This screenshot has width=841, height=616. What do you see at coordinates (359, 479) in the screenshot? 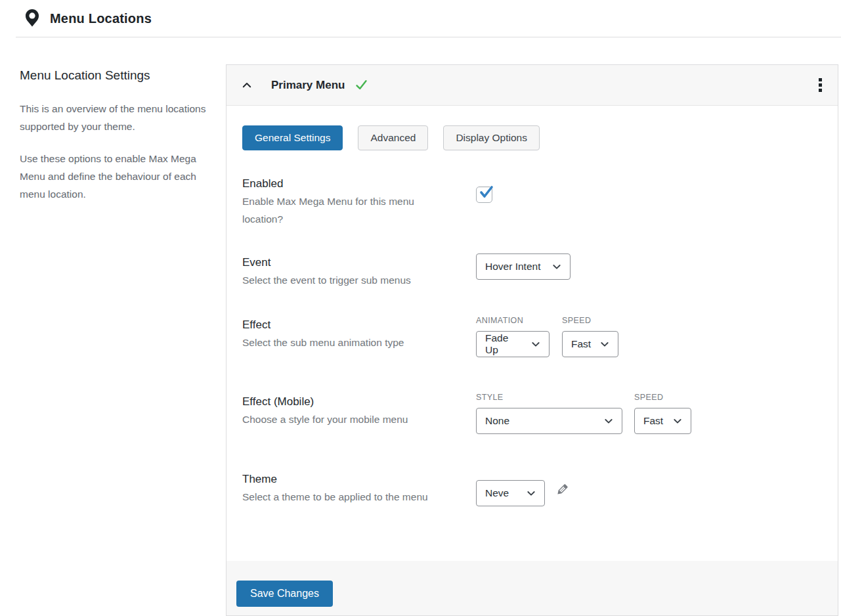
I see `theme-label: Theme` at bounding box center [359, 479].